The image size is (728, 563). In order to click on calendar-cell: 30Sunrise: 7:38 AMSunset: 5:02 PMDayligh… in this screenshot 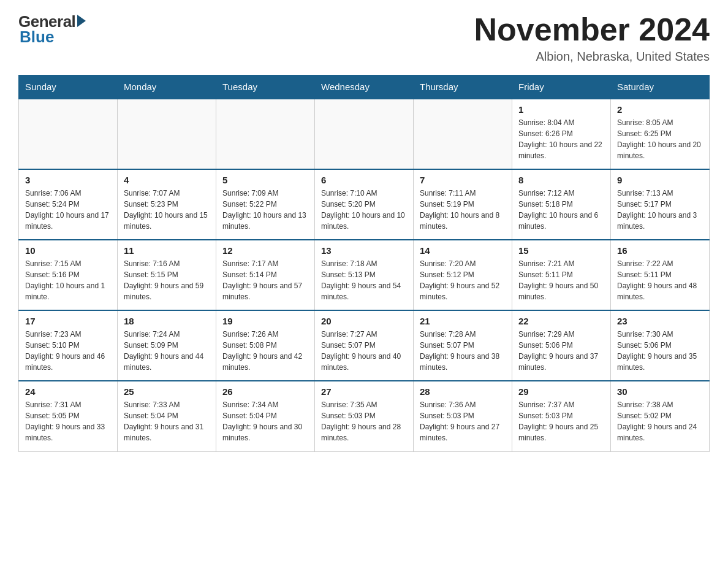, I will do `click(661, 416)`.